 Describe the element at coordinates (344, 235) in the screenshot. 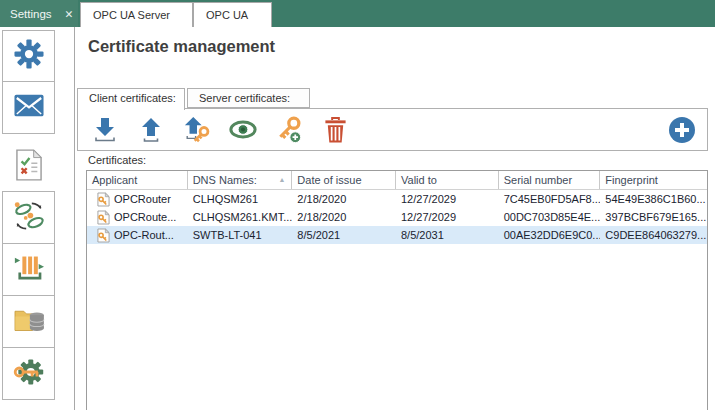

I see `cell-issued: 8/5/2021` at that location.